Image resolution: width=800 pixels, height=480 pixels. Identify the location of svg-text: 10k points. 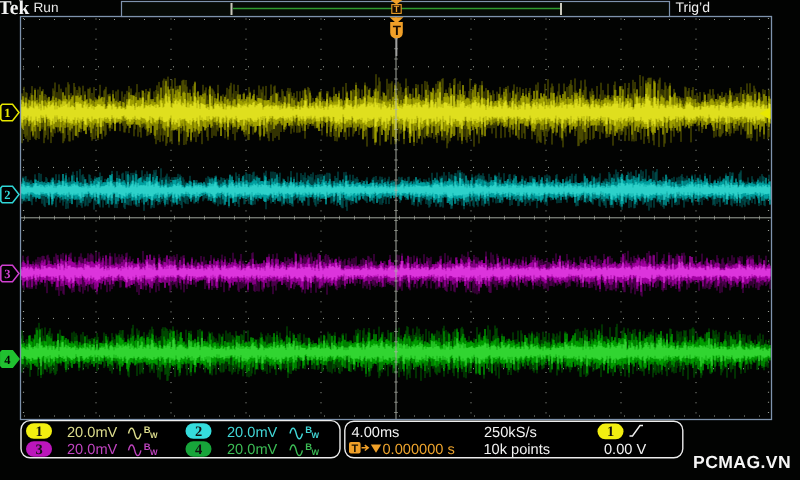
(518, 450).